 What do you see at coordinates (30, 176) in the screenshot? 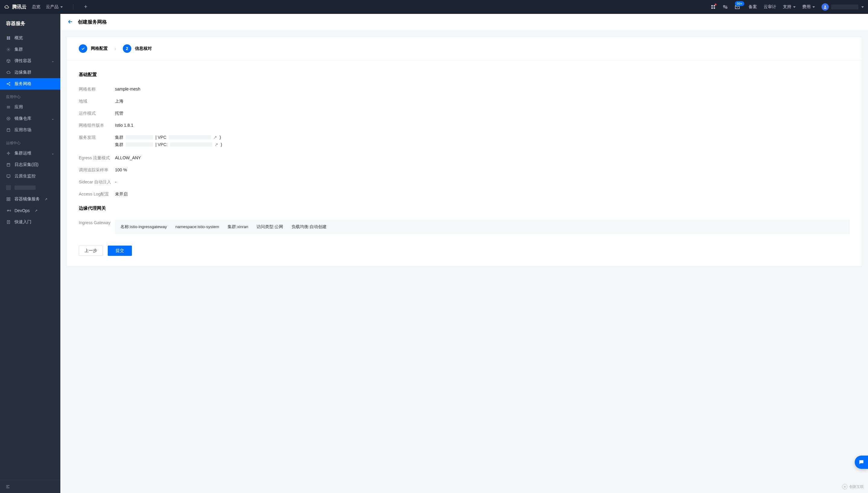
I see `sidebar-item-cloudmon: 云原生监控` at bounding box center [30, 176].